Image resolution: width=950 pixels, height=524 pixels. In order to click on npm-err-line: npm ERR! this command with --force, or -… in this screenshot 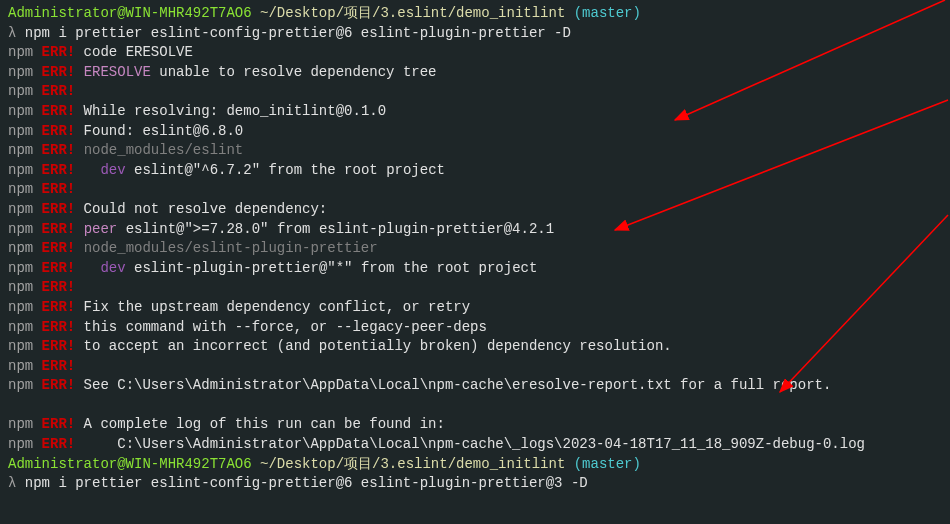, I will do `click(475, 328)`.